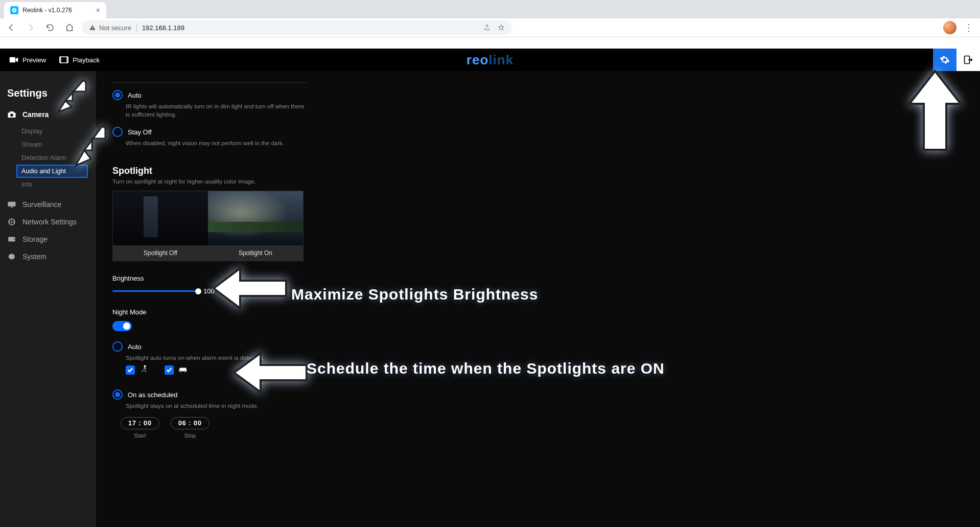 The height and width of the screenshot is (527, 980). Describe the element at coordinates (969, 28) in the screenshot. I see `chrome-menu-button: ⋮` at that location.